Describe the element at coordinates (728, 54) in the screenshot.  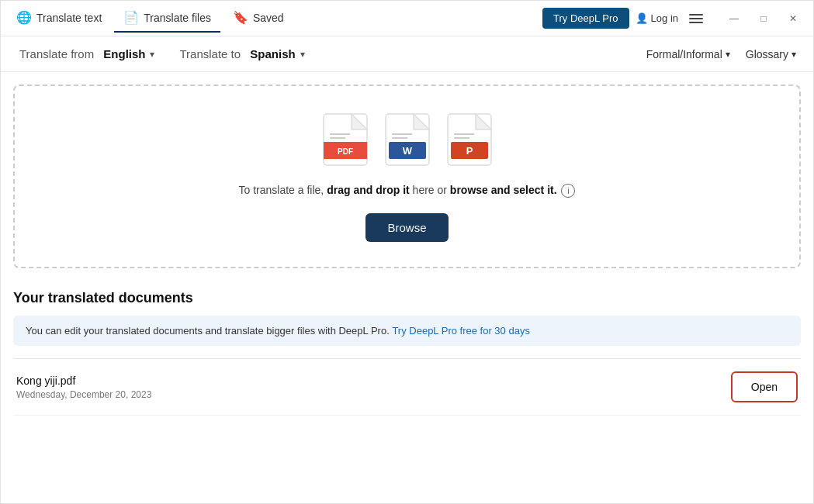
I see `formality-chevron: ▾` at that location.